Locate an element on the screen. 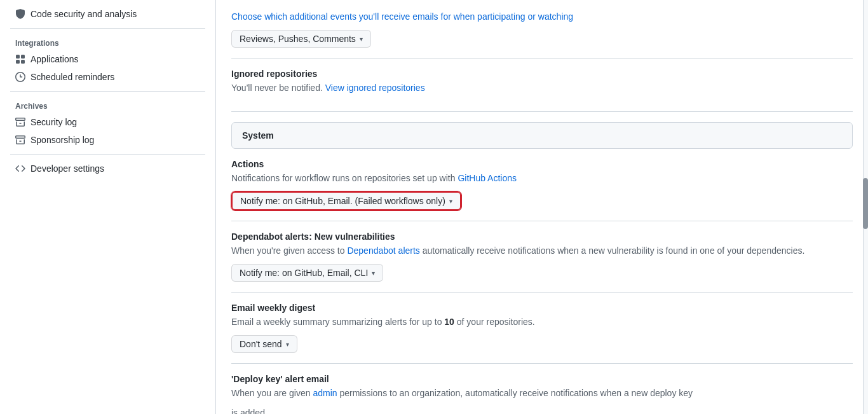  ignored-static-text: You'll never be notified. is located at coordinates (277, 88).